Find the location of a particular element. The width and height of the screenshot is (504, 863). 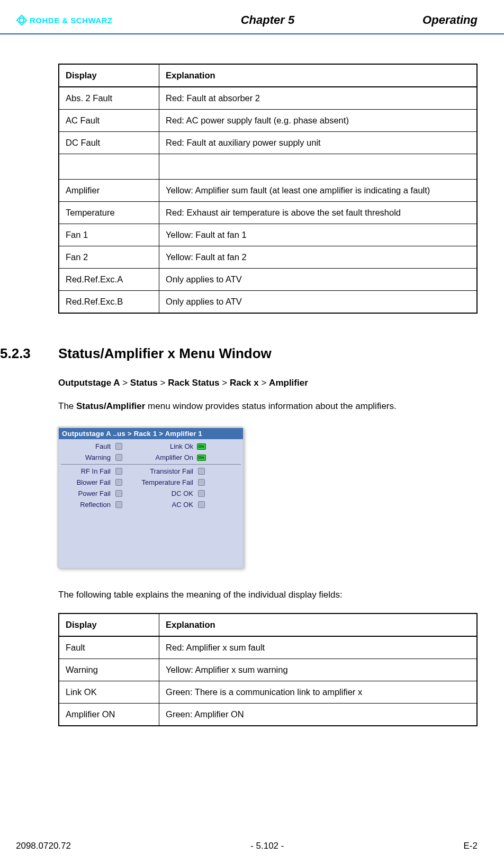

indicator-ac-ok is located at coordinates (201, 504).